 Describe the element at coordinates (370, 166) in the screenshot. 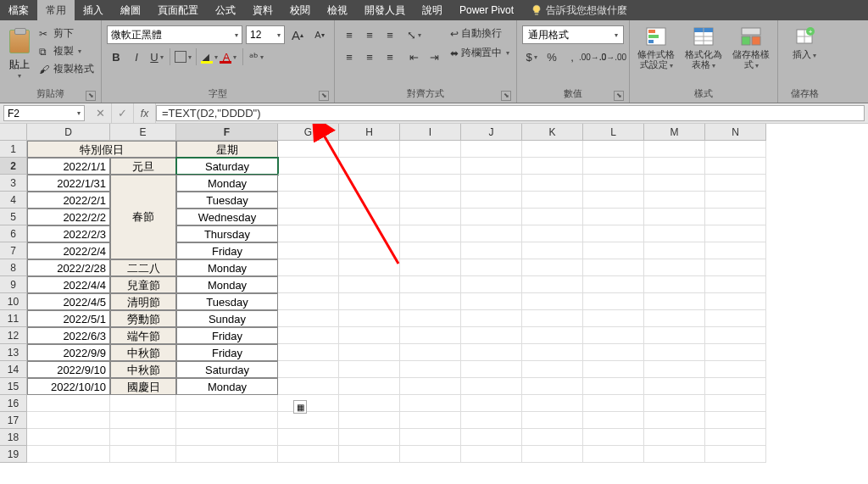

I see `cell-H2` at that location.